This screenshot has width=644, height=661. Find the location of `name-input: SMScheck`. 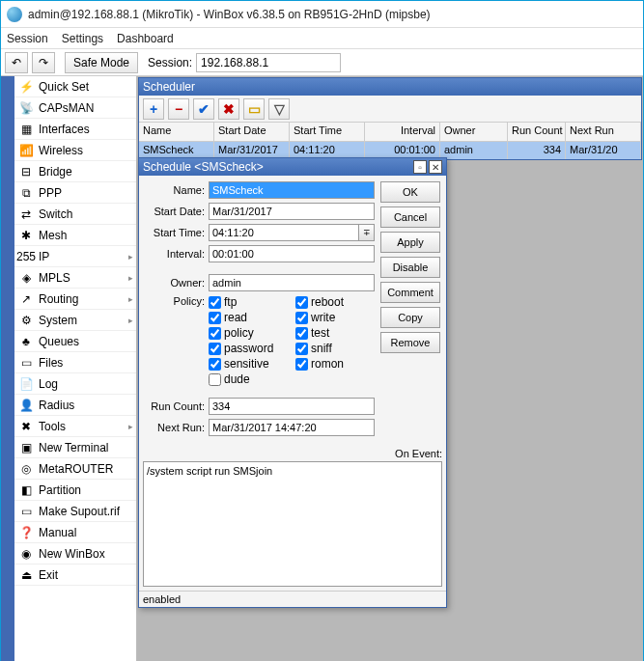

name-input: SMScheck is located at coordinates (292, 190).